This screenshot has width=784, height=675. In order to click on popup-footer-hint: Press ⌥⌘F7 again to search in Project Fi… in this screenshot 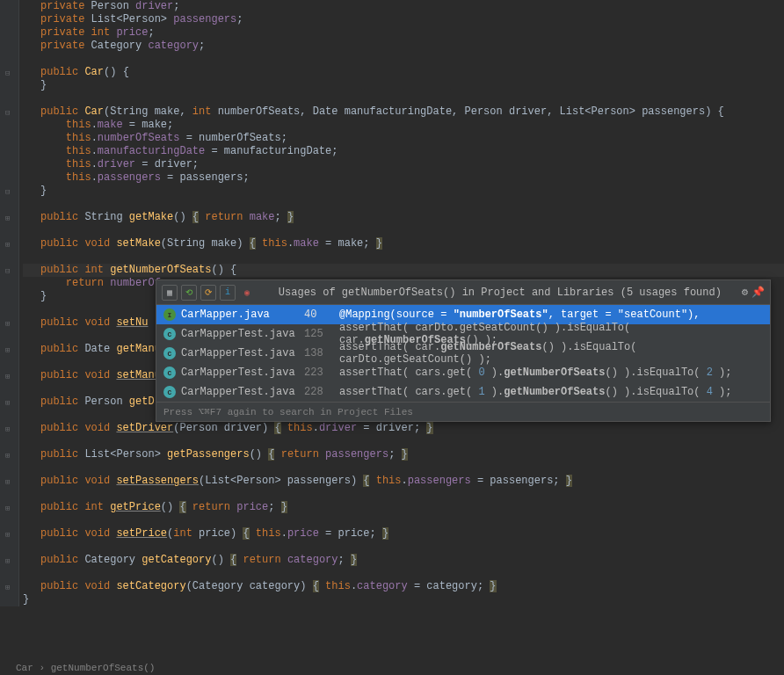, I will do `click(463, 411)`.